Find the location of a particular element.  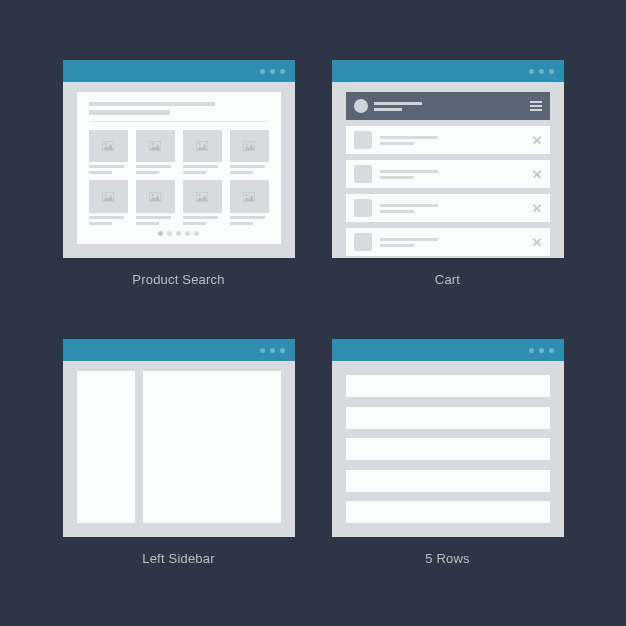

caption: Cart is located at coordinates (448, 280).